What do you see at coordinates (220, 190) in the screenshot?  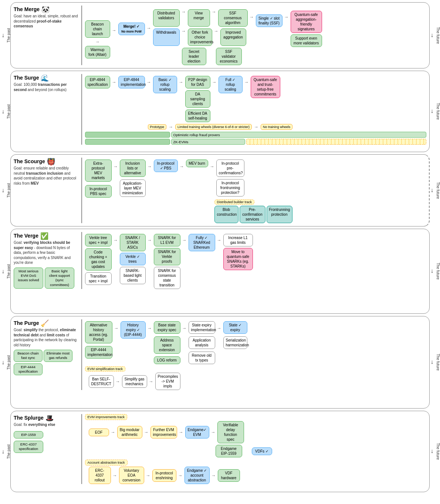 I see `scourge-section-wrapper: ← The past The Scourge 👹 Goal: ensure re…` at bounding box center [220, 190].